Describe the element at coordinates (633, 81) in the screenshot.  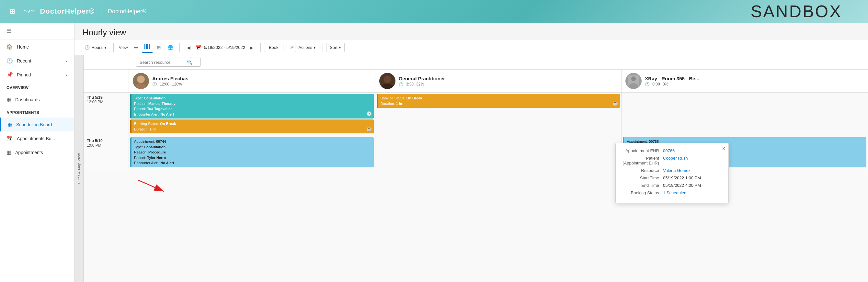
I see `avatar-xray` at that location.